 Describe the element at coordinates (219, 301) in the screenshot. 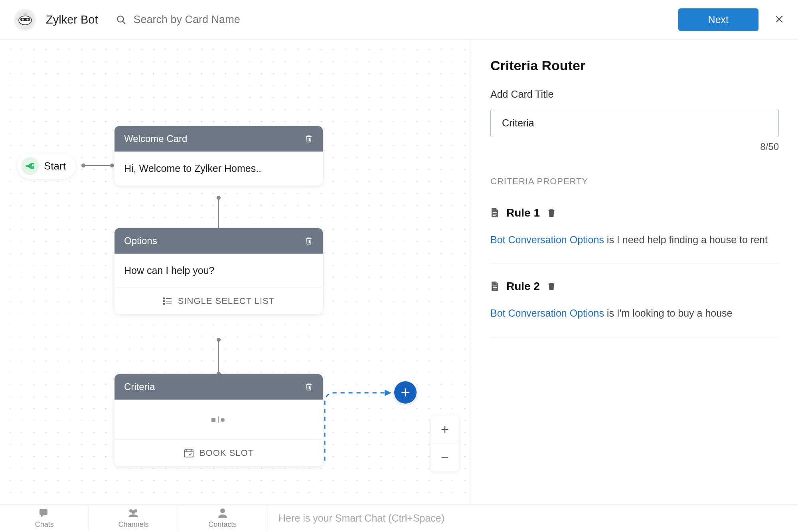

I see `card-footer: SINGLE SELECT LIST` at that location.